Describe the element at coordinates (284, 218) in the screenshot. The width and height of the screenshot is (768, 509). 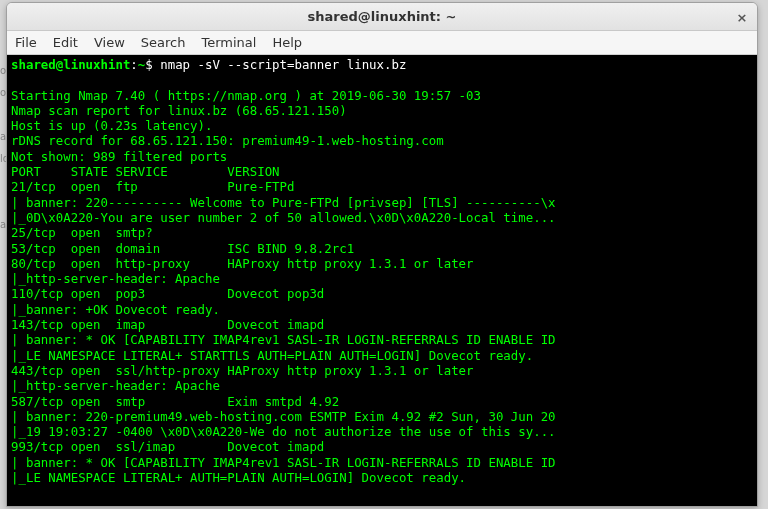
I see `output-line: |_0D\x0A220-You are user number 2 of 50 …` at that location.